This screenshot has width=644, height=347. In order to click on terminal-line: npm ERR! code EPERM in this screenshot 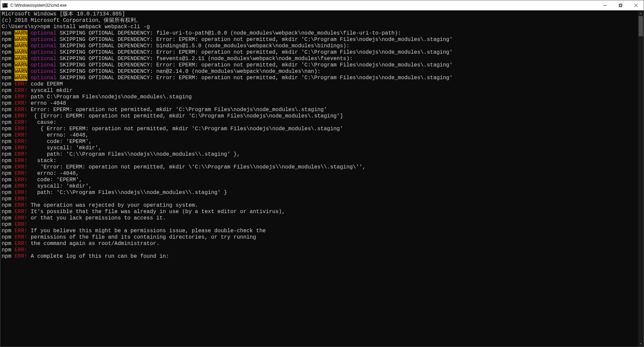, I will do `click(320, 85)`.